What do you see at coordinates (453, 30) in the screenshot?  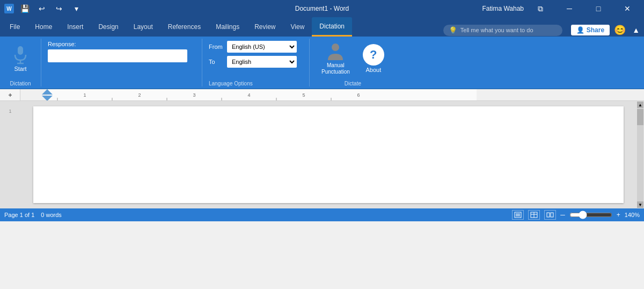 I see `lightbulb-icon: 💡` at bounding box center [453, 30].